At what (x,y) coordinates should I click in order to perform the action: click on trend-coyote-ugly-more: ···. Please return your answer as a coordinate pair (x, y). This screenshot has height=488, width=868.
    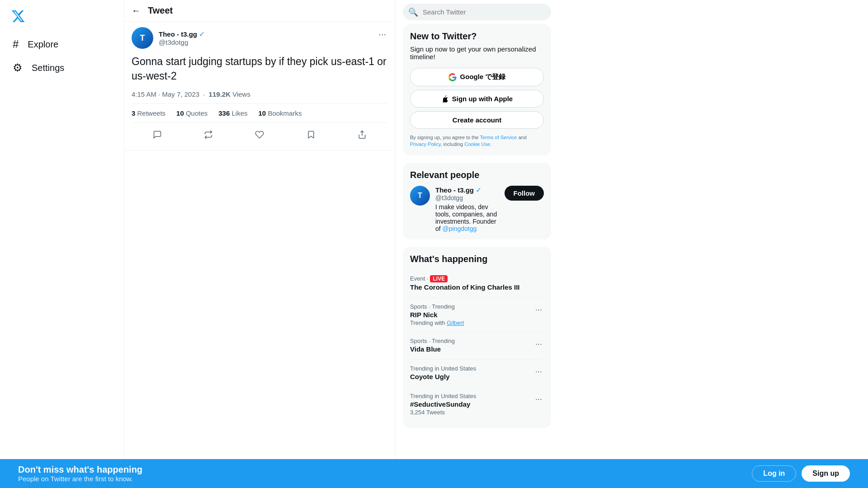
    Looking at the image, I should click on (539, 371).